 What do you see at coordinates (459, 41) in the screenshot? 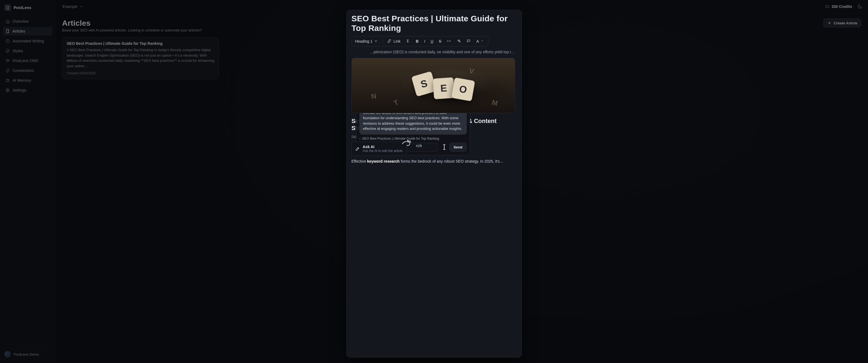
I see `sparkle-icon` at bounding box center [459, 41].